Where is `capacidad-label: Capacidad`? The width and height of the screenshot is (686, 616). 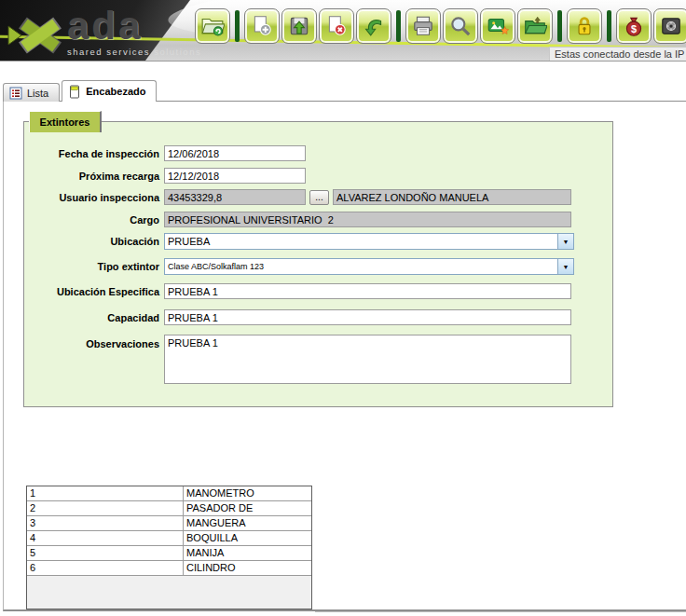 capacidad-label: Capacidad is located at coordinates (93, 318).